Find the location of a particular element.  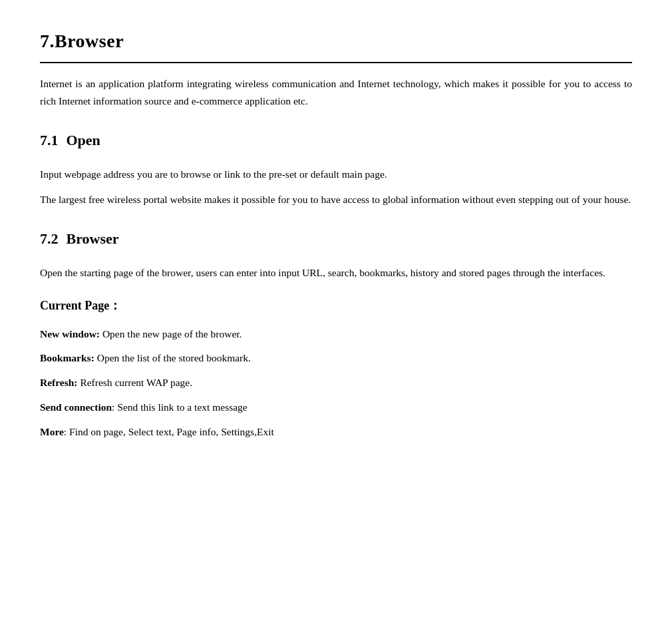

section-7-1-para-2: The largest free wireless portal website… is located at coordinates (336, 200).